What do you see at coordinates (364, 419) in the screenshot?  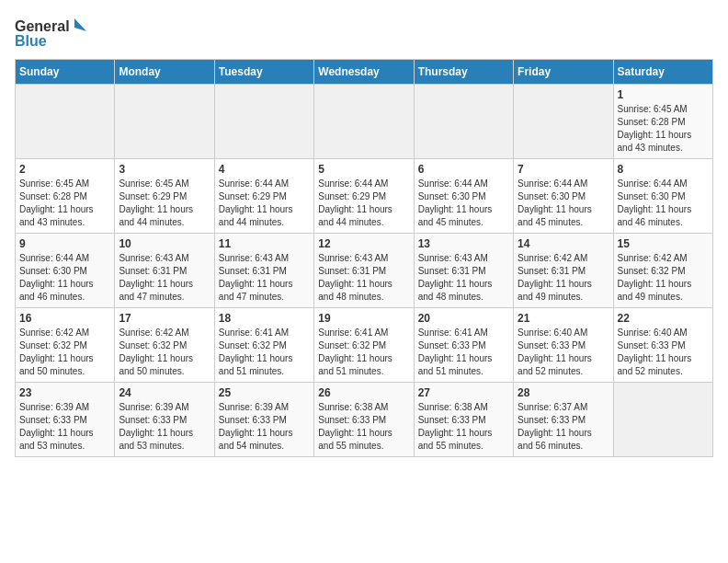 I see `week-row-4: 23Sunrise: 6:39 AM Sunset: 6:33 PM Dayli…` at bounding box center [364, 419].